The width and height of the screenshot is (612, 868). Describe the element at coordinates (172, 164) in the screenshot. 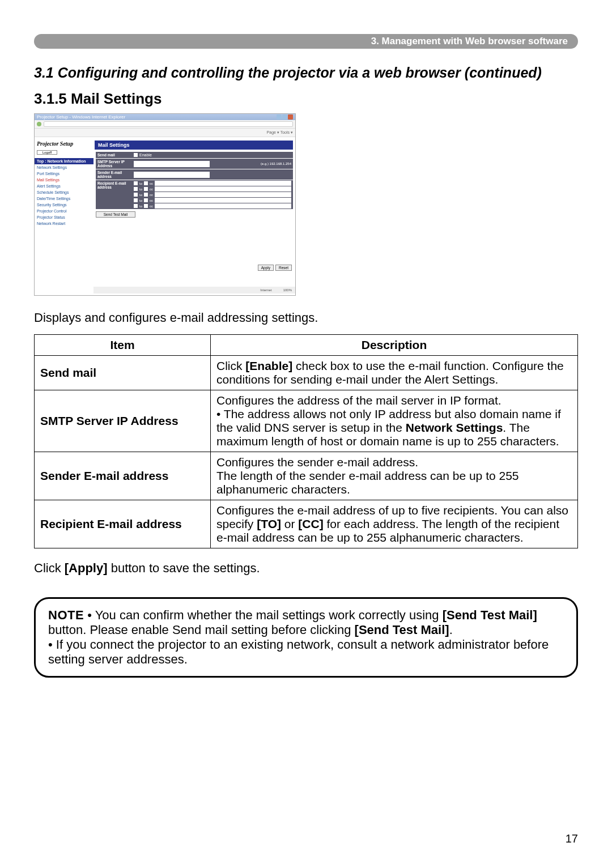

I see `smtp-input` at that location.